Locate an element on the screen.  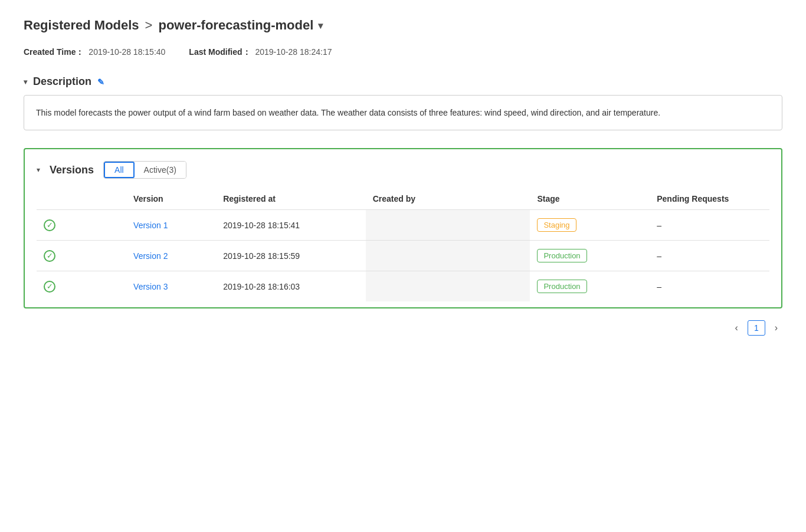
breadcrumb-model: power-forecasting-model is located at coordinates (236, 25).